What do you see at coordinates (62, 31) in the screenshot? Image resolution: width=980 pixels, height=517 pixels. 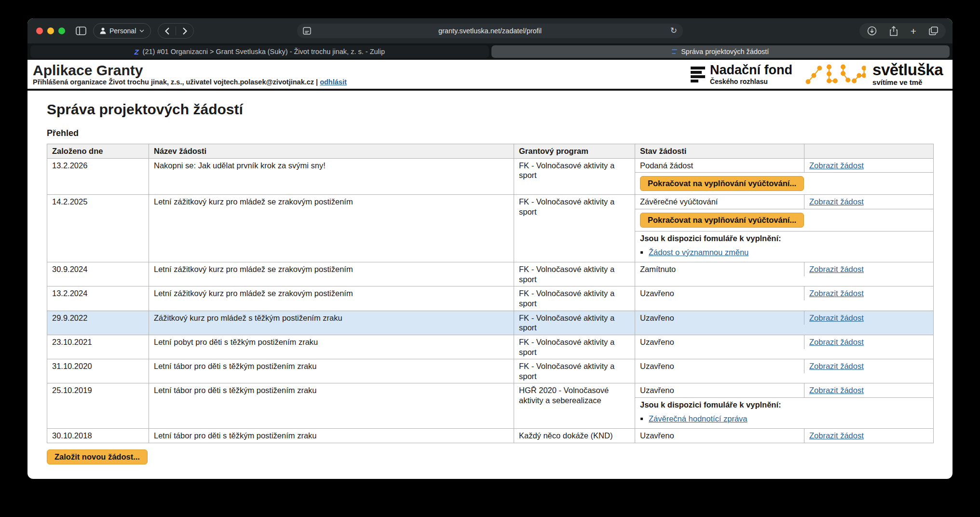 I see `zoom-window-button` at bounding box center [62, 31].